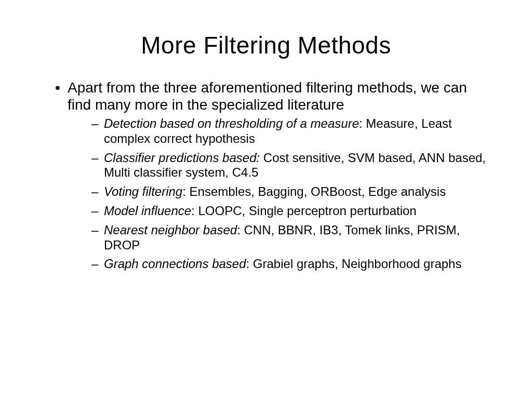  I want to click on sub-item-label: Model influence, so click(148, 211).